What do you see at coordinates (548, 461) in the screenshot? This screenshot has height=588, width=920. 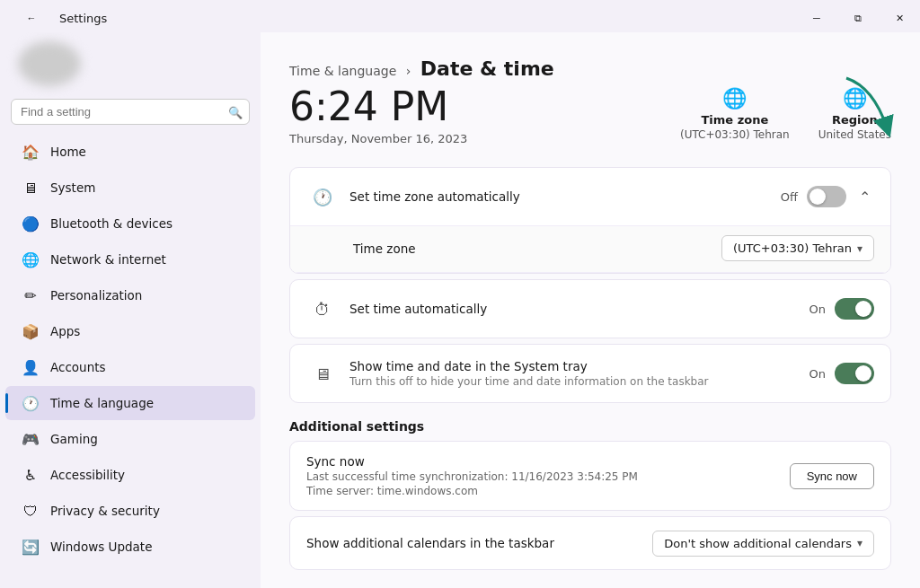 I see `sync-title: Sync now` at bounding box center [548, 461].